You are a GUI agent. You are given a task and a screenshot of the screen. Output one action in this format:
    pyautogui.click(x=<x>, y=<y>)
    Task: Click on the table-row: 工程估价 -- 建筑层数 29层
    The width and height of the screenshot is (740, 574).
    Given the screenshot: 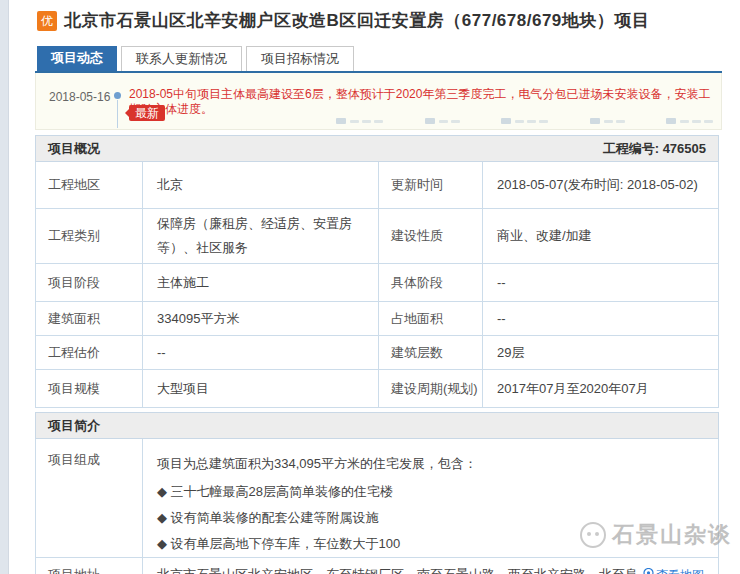 What is the action you would take?
    pyautogui.click(x=378, y=353)
    